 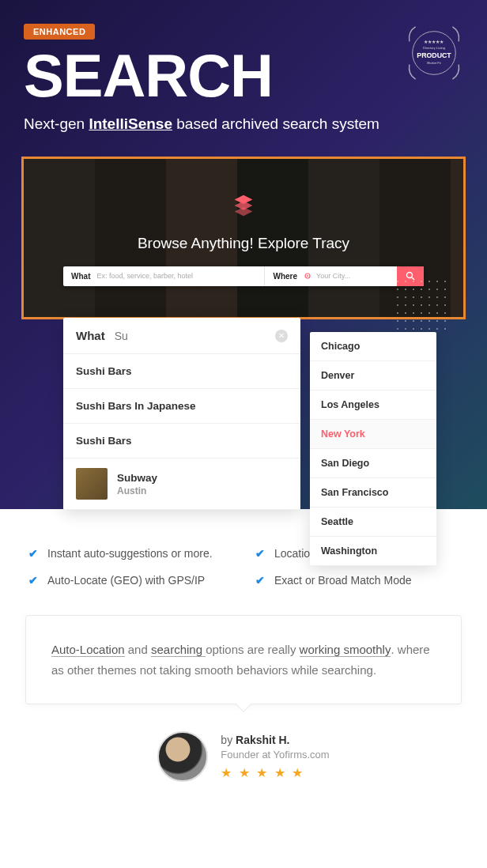 I want to click on where-dropdown: Chicago Denver Los Angeles New York San …, so click(x=373, y=449).